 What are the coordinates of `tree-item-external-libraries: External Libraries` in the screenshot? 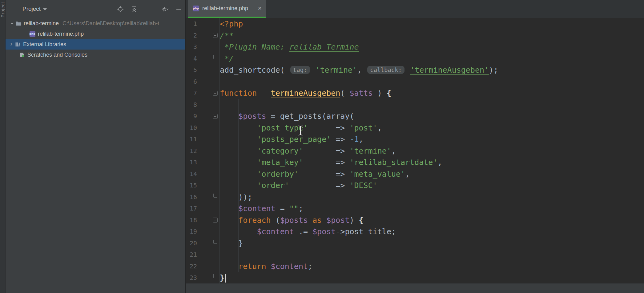 It's located at (95, 44).